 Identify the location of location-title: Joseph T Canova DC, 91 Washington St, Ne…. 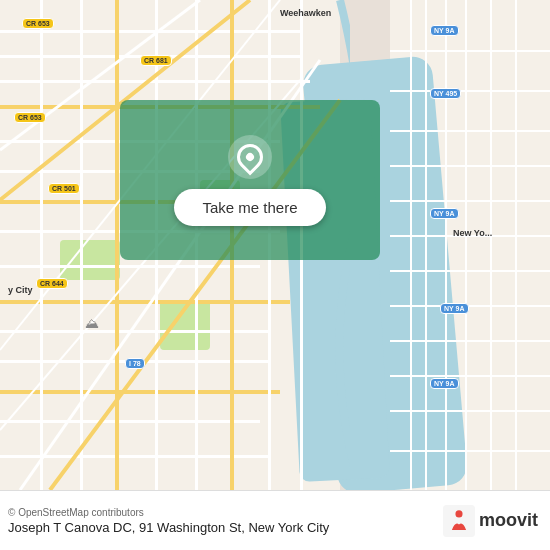
(168, 528).